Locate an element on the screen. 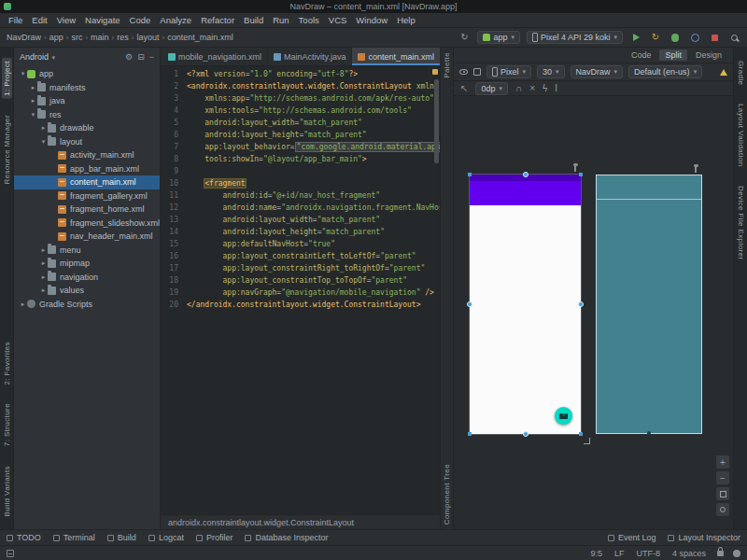 The width and height of the screenshot is (747, 560). breadcrumb-navdraw: NavDraw is located at coordinates (24, 37).